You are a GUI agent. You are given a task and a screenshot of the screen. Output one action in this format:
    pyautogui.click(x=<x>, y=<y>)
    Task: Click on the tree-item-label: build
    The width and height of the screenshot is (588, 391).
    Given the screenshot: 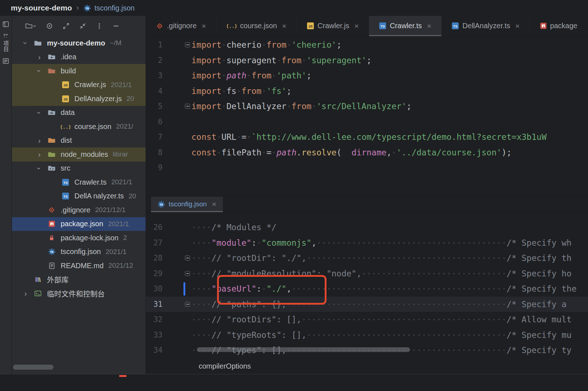 What is the action you would take?
    pyautogui.click(x=68, y=71)
    